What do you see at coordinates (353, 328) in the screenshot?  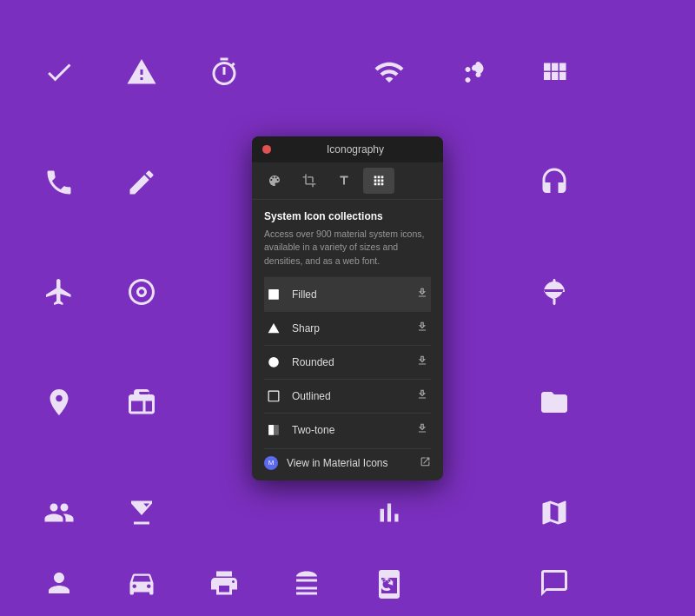 I see `sharp-label: Sharp` at bounding box center [353, 328].